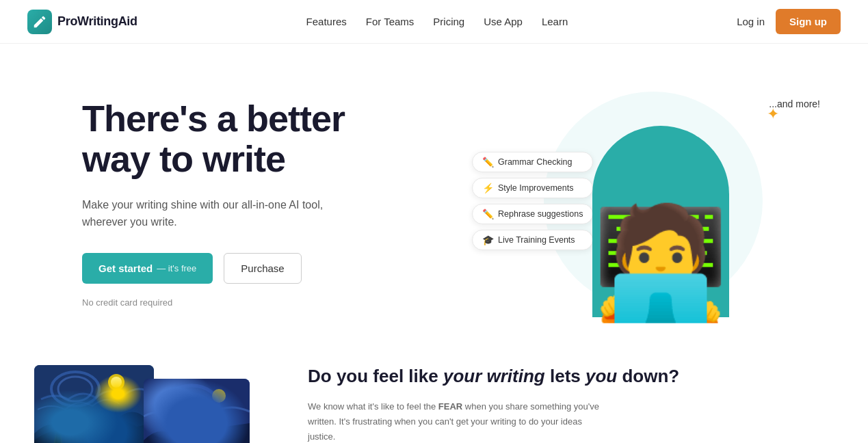 This screenshot has height=443, width=868. I want to click on bottom-title: Do you feel like your writing lets you d…, so click(575, 377).